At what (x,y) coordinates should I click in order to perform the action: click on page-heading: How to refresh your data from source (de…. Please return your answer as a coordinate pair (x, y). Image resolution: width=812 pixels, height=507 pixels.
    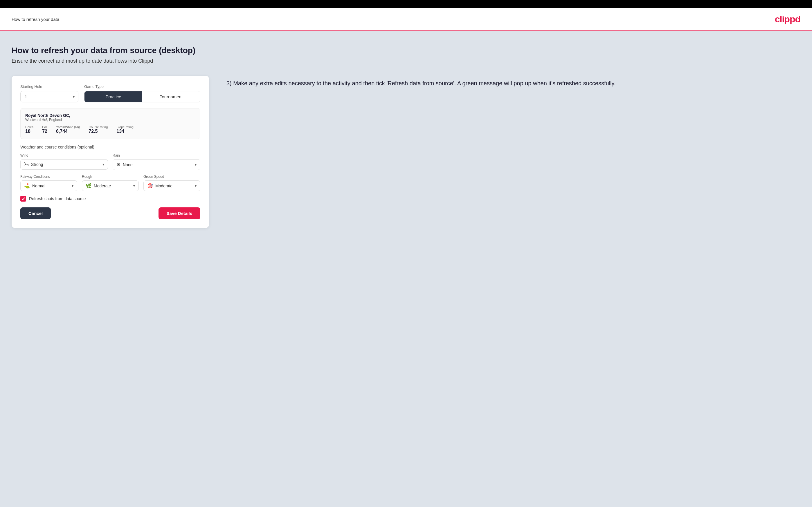
    Looking at the image, I should click on (406, 50).